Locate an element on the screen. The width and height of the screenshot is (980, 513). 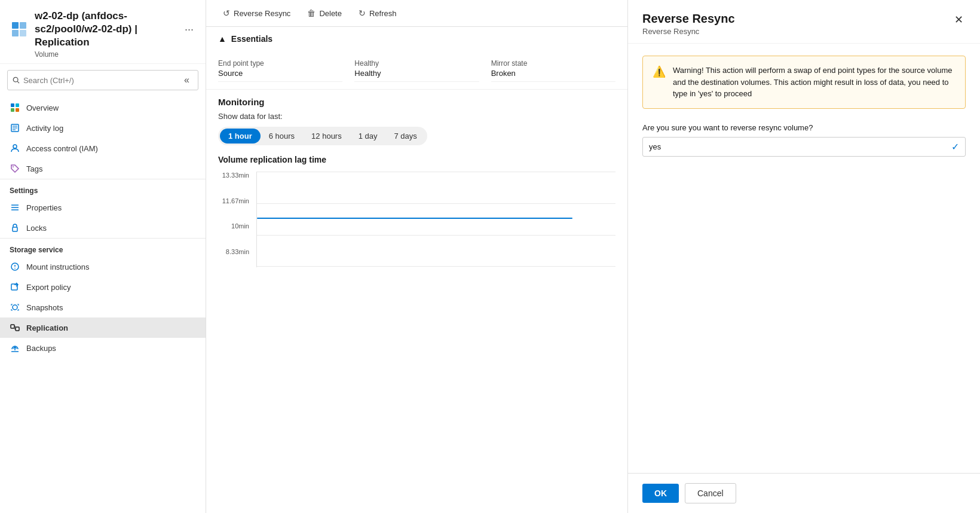
warning-box: ⚠️ Warning! This action will perform a s… is located at coordinates (804, 83).